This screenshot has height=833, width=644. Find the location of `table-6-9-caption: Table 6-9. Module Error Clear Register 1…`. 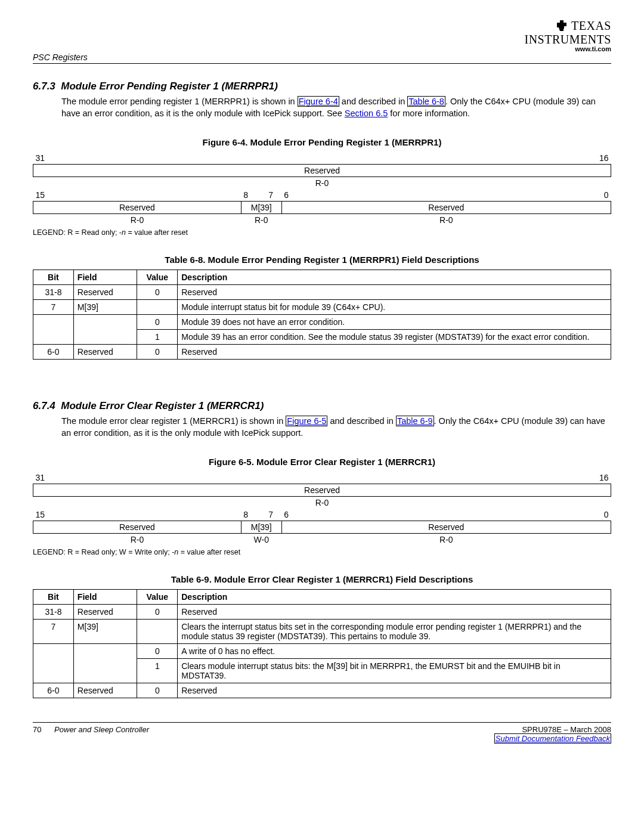

table-6-9-caption: Table 6-9. Module Error Clear Register 1… is located at coordinates (322, 580).